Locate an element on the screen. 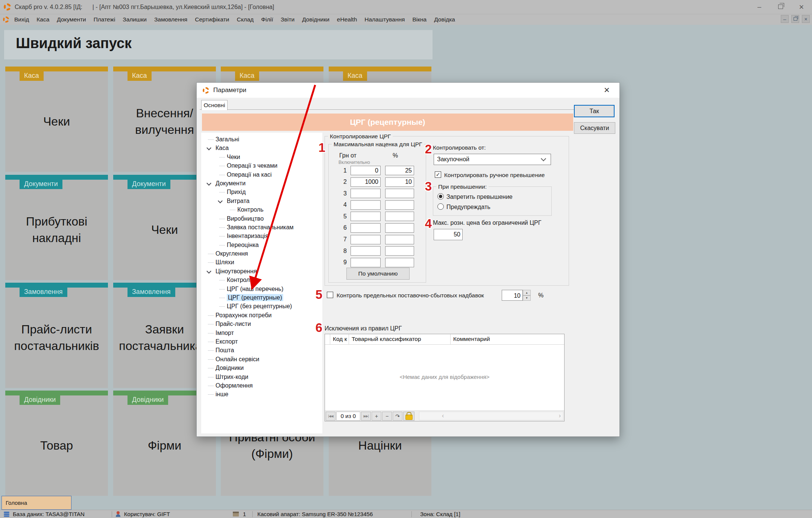 The image size is (812, 518). tree-item: ЦРГ (без рецептурные) is located at coordinates (262, 306).